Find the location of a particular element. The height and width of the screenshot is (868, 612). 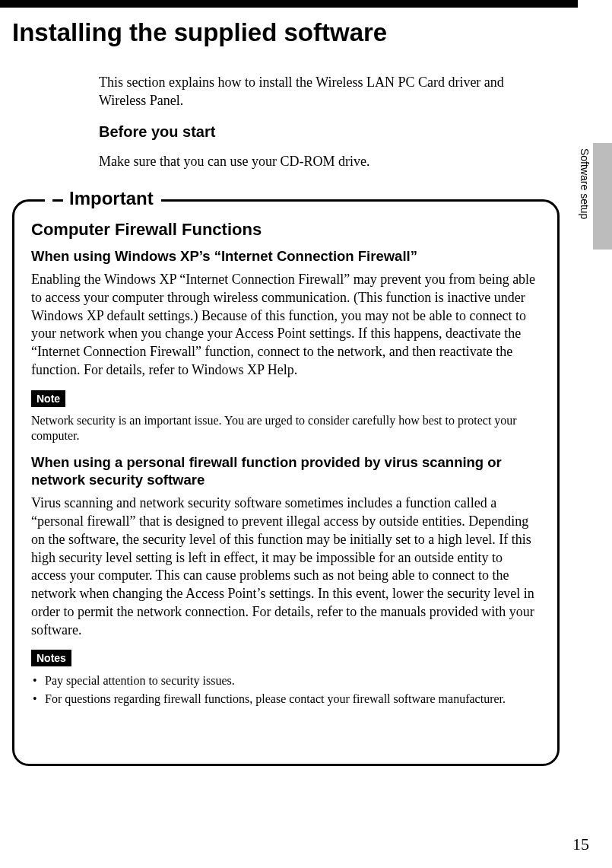

section-tab-label: Software setup is located at coordinates (585, 184).